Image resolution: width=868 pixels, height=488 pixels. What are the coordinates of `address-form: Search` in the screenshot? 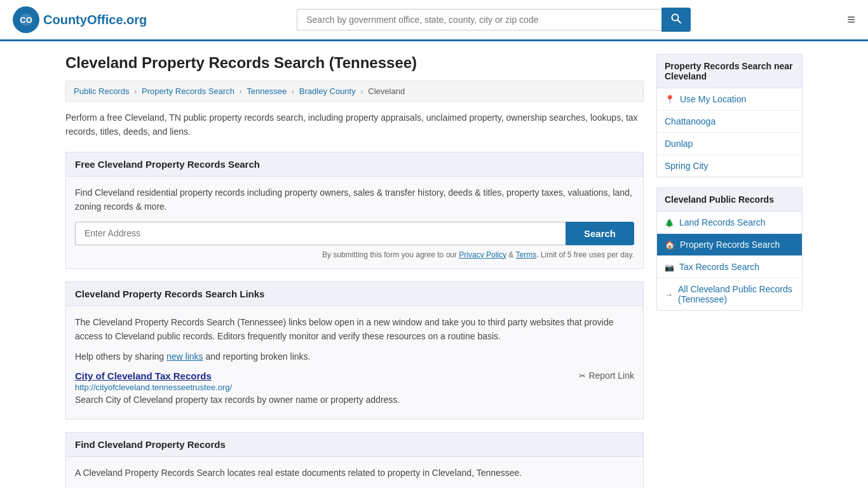 It's located at (355, 234).